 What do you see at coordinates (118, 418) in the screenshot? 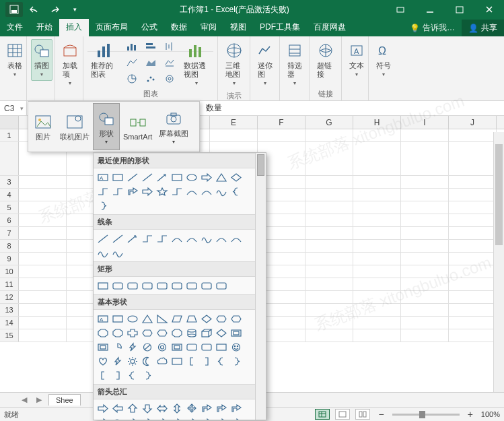
I see `shape-uturn` at bounding box center [118, 418].